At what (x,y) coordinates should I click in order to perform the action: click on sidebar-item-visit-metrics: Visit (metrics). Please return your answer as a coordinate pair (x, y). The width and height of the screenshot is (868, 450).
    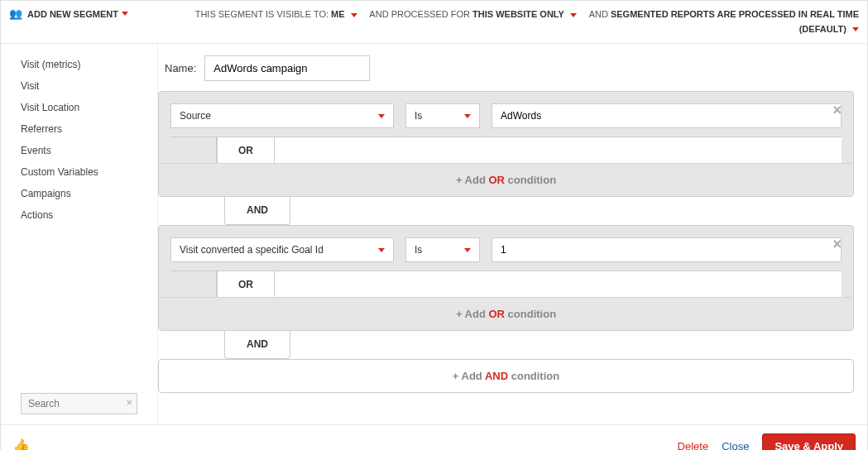
    Looking at the image, I should click on (79, 65).